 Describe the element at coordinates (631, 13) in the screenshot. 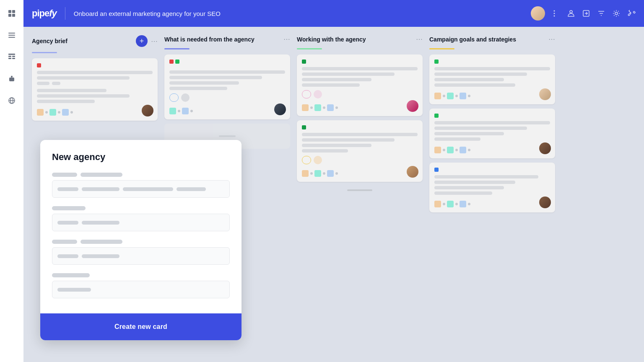

I see `wrench-icon` at that location.